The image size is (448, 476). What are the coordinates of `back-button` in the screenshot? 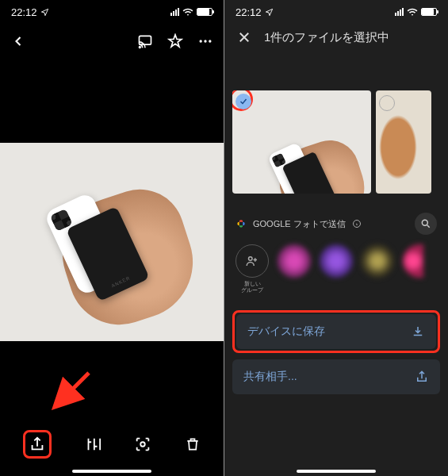 It's located at (18, 41).